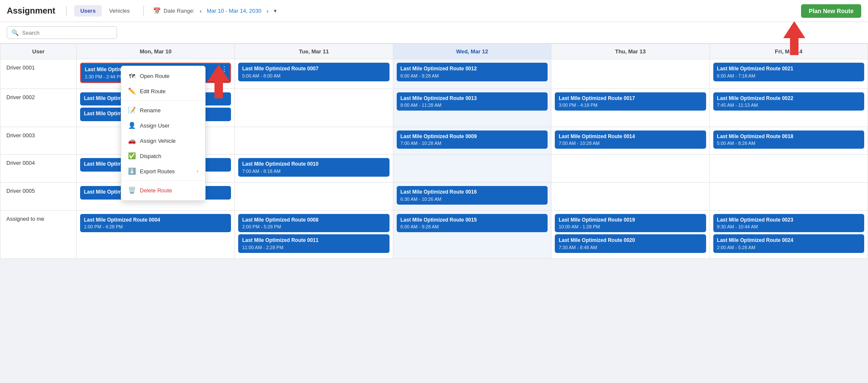  Describe the element at coordinates (472, 137) in the screenshot. I see `route-title: Last Mile Optimized Route 0009` at that location.